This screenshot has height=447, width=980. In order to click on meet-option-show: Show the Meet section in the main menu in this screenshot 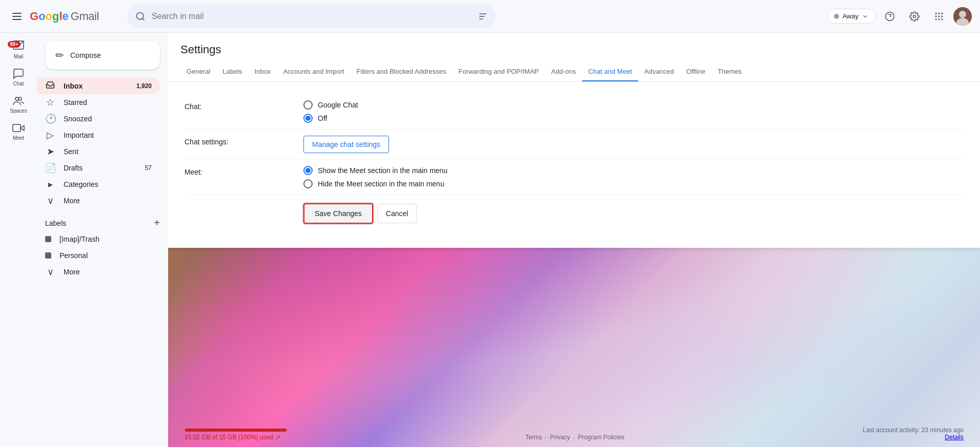, I will do `click(634, 171)`.